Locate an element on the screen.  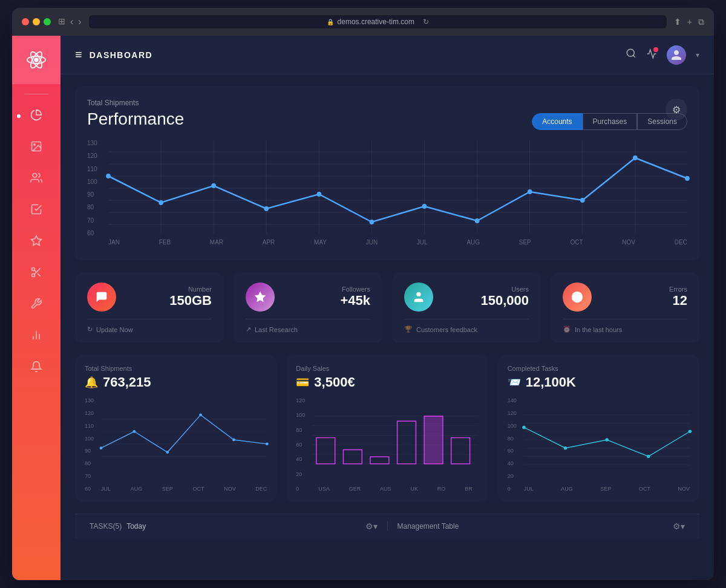
refresh-icon-small: ↻ is located at coordinates (90, 329).